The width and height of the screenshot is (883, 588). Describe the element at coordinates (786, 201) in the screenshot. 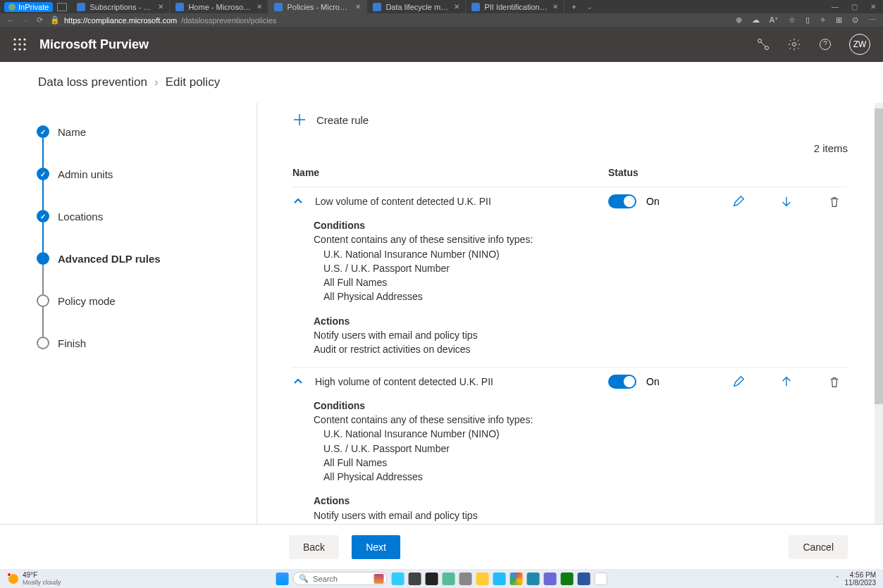

I see `move-down-icon` at that location.